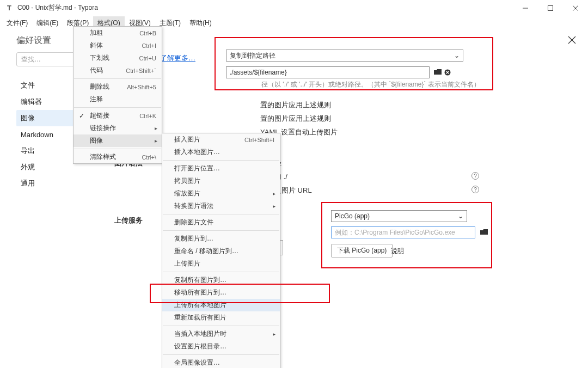  What do you see at coordinates (221, 139) in the screenshot?
I see `submenu-insert-image: 插入图片Ctrl+Shift+I` at bounding box center [221, 139].